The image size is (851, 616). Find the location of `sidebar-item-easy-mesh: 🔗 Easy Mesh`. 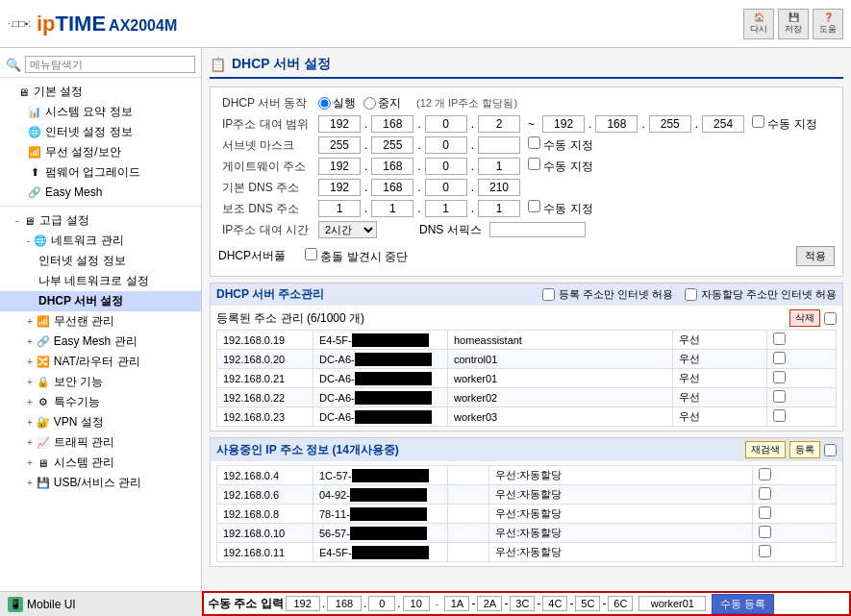

sidebar-item-easy-mesh: 🔗 Easy Mesh is located at coordinates (100, 192).